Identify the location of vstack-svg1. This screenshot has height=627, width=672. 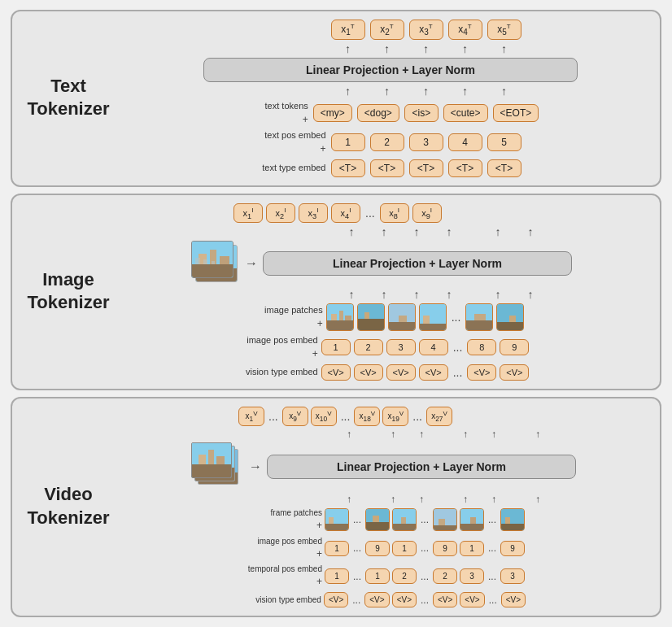
(212, 460).